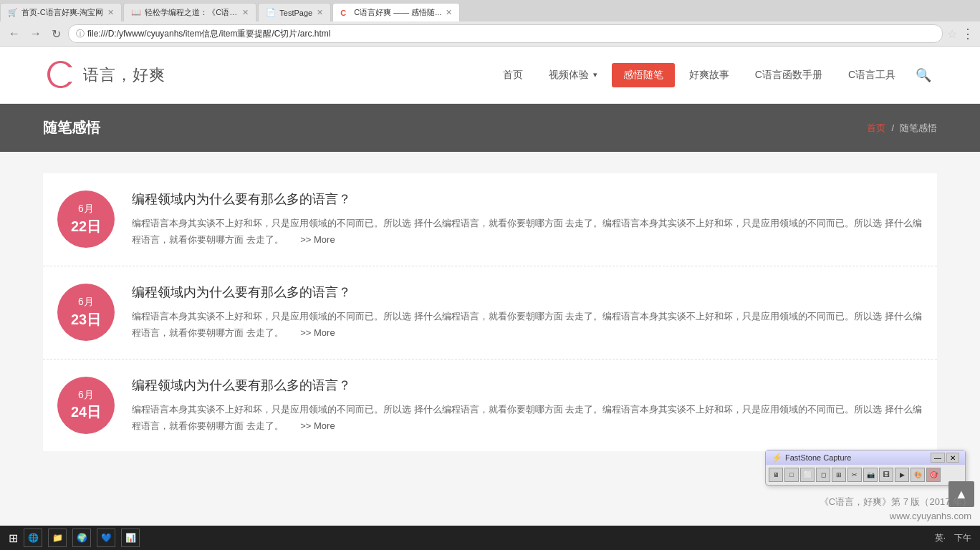 Image resolution: width=980 pixels, height=550 pixels. I want to click on date-month-3: 6月, so click(86, 395).